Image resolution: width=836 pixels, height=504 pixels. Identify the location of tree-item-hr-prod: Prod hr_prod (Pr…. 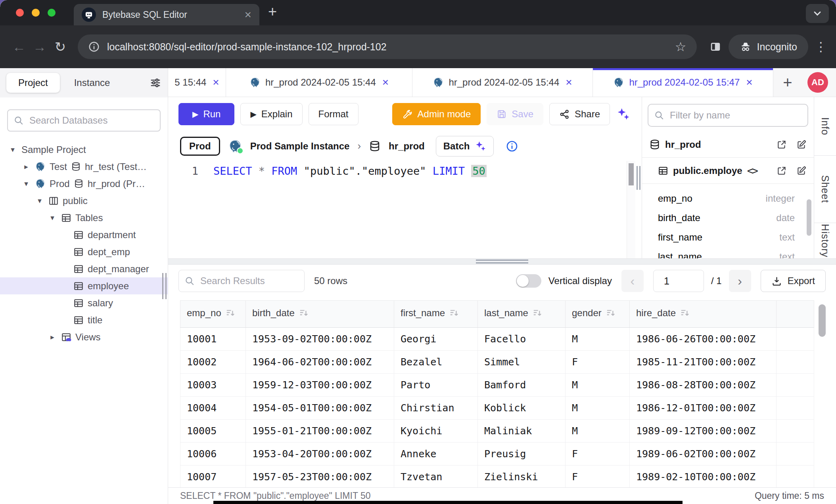
(84, 184).